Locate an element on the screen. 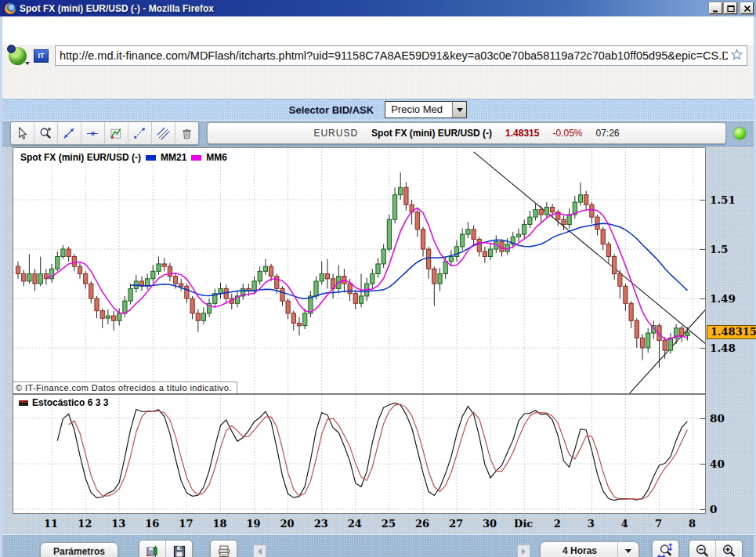  price-axis-label: 1.48 is located at coordinates (722, 348).